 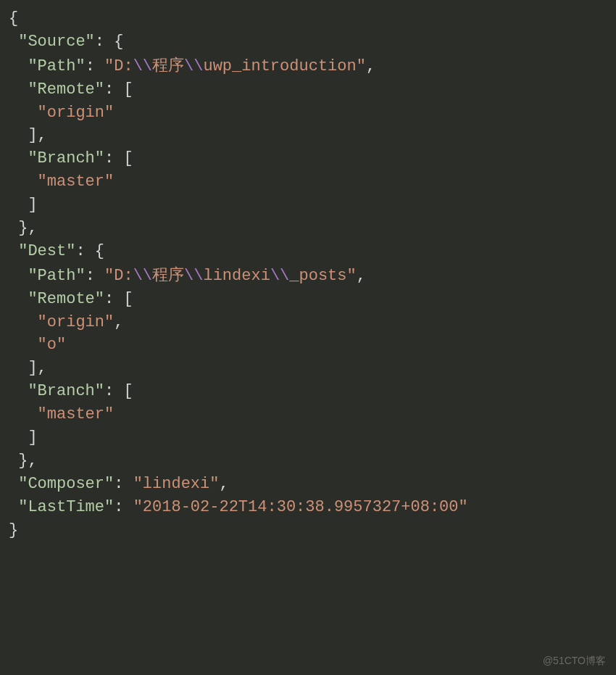 What do you see at coordinates (308, 113) in the screenshot?
I see `code-line: "origin"` at bounding box center [308, 113].